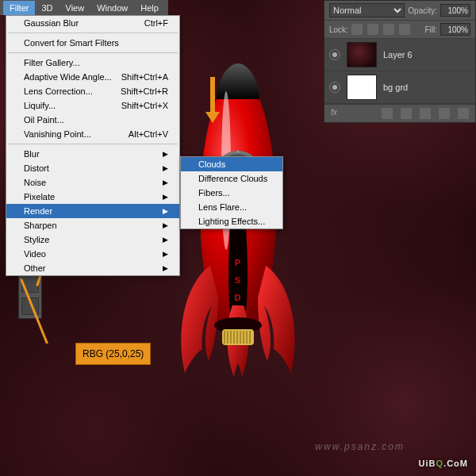  What do you see at coordinates (213, 101) in the screenshot?
I see `annotation-arrow-clouds` at bounding box center [213, 101].